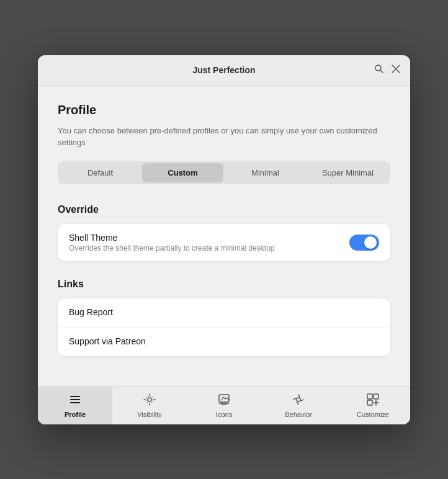 This screenshot has width=448, height=479. What do you see at coordinates (101, 172) in the screenshot?
I see `tab-default: Default` at bounding box center [101, 172].